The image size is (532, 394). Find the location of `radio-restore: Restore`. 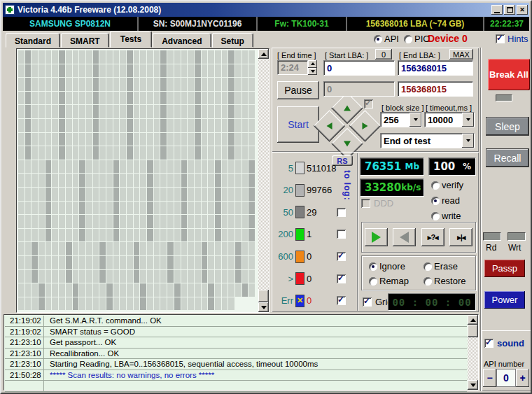

radio-restore: Restore is located at coordinates (445, 281).